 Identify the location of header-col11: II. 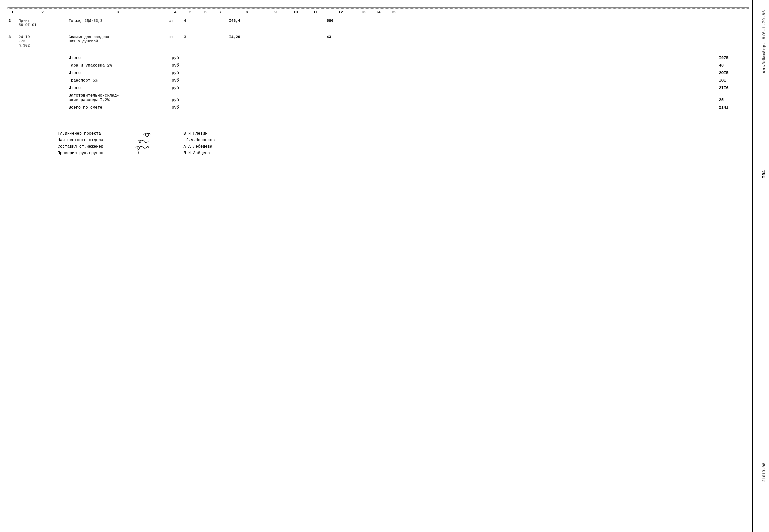
(316, 13).